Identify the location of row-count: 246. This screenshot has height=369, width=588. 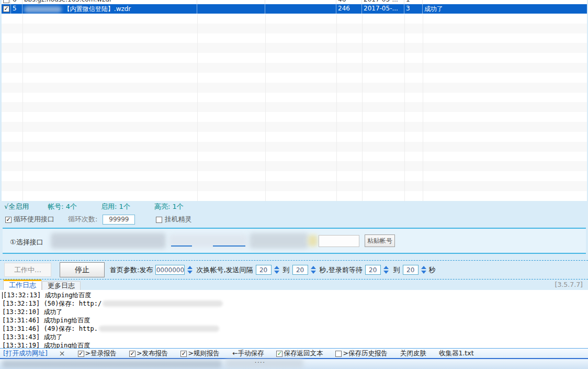
(349, 9).